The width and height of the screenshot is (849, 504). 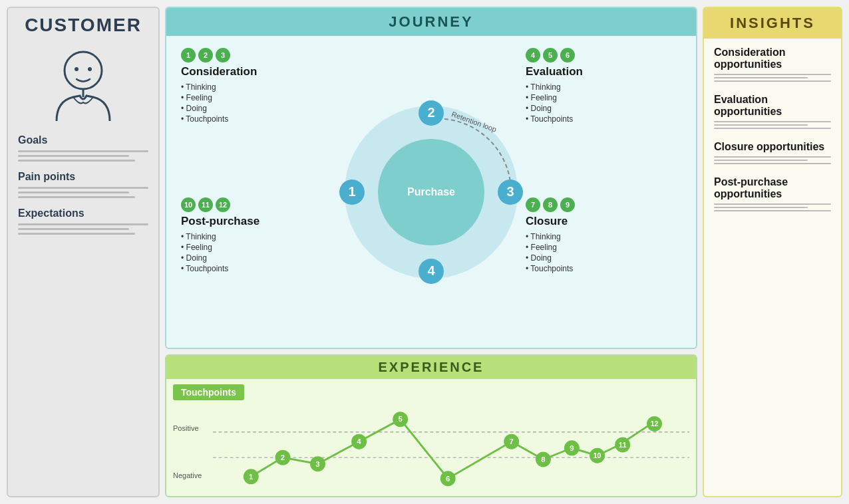 What do you see at coordinates (259, 267) in the screenshot?
I see `post-purchase-quadrant: 10 11 12 Post-purchase Thinking Feeling …` at bounding box center [259, 267].